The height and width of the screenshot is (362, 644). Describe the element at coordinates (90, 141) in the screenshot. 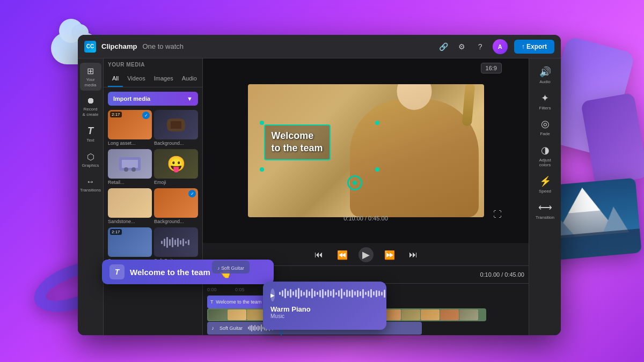

I see `text-label: Text` at that location.